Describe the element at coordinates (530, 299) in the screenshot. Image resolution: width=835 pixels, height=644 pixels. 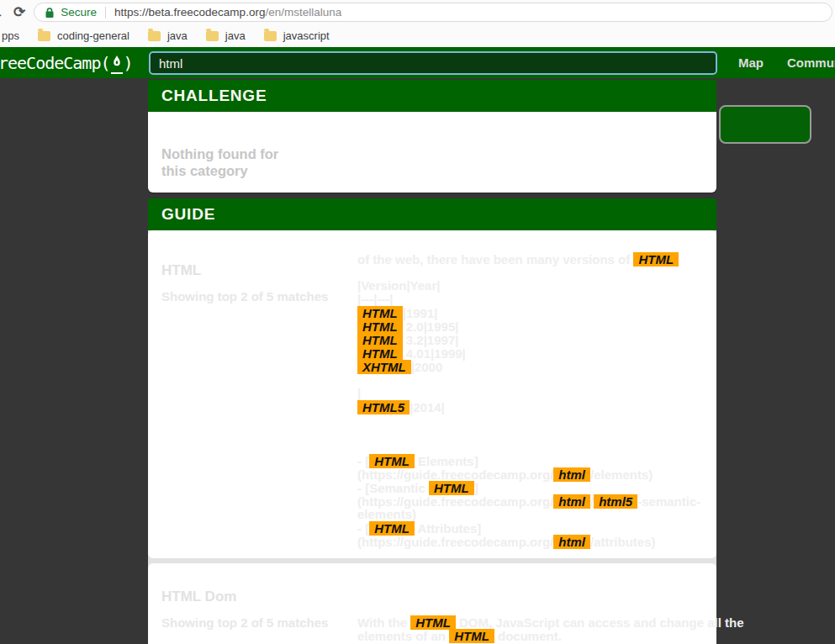
I see `snippet-line: |---|---|` at that location.